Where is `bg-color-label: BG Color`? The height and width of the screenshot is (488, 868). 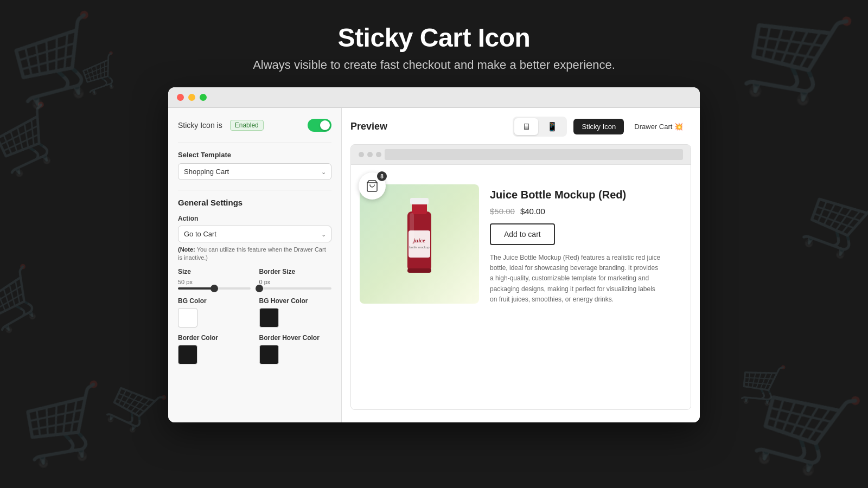 bg-color-label: BG Color is located at coordinates (214, 301).